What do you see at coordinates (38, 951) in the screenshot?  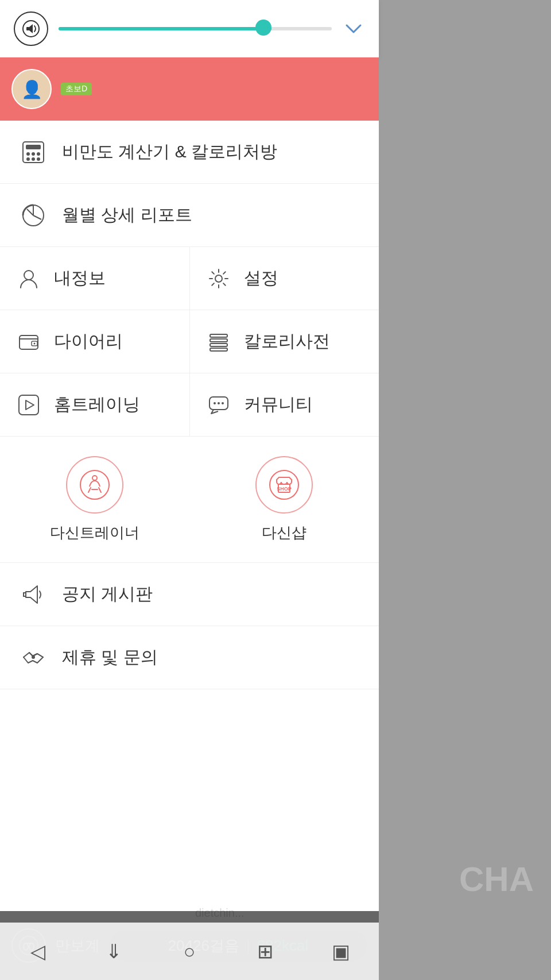 I see `nav-back-button: ◁` at bounding box center [38, 951].